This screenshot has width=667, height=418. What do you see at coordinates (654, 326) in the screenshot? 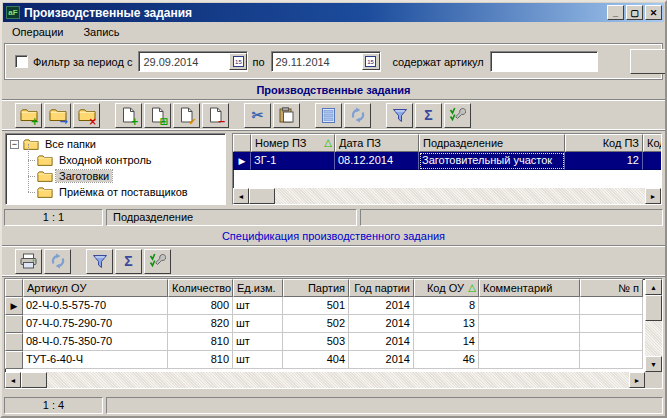
I see `spec-grid-vscrollbar: ▲ ▼` at bounding box center [654, 326].